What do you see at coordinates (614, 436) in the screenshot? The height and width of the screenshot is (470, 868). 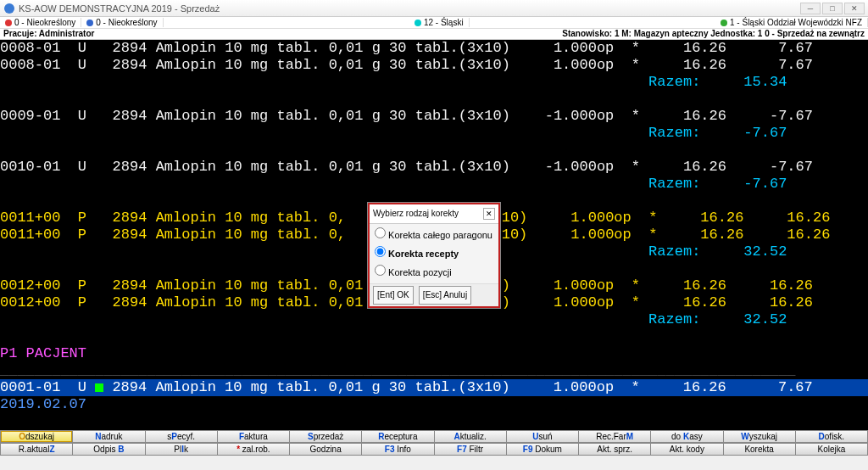 I see `fkey-recfarm: Rec.FarM` at bounding box center [614, 436].